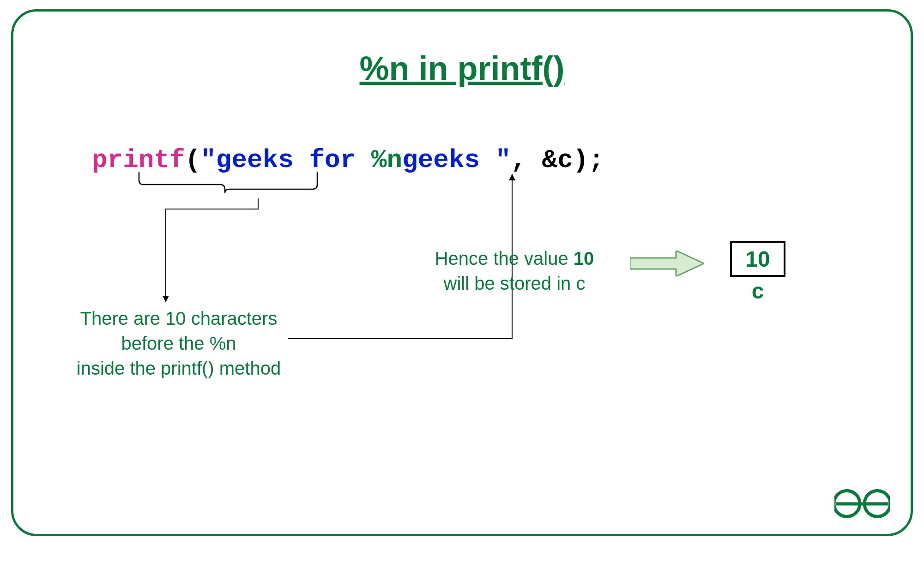 This screenshot has width=924, height=568. Describe the element at coordinates (179, 343) in the screenshot. I see `note-char-count: There are 10 characters before the %n in…` at that location.